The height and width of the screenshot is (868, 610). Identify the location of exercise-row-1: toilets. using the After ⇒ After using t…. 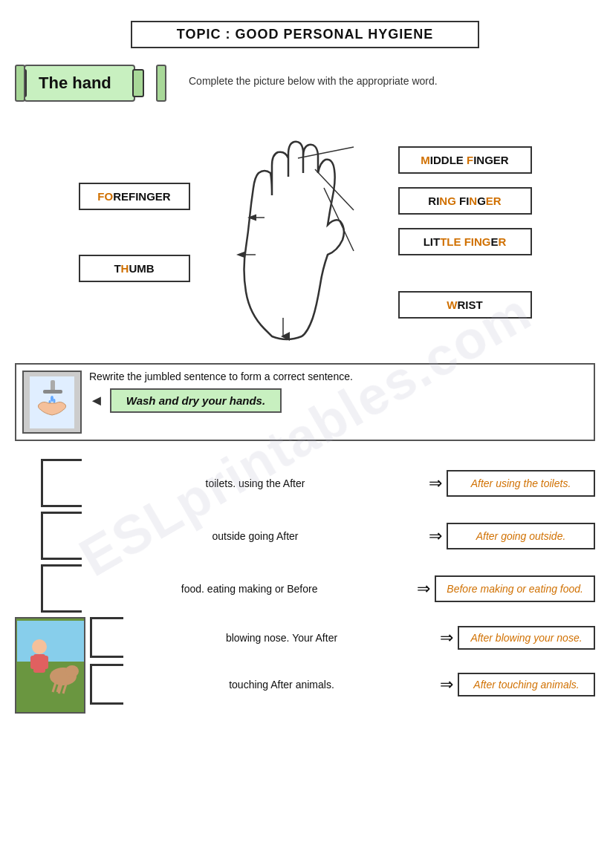
(305, 483).